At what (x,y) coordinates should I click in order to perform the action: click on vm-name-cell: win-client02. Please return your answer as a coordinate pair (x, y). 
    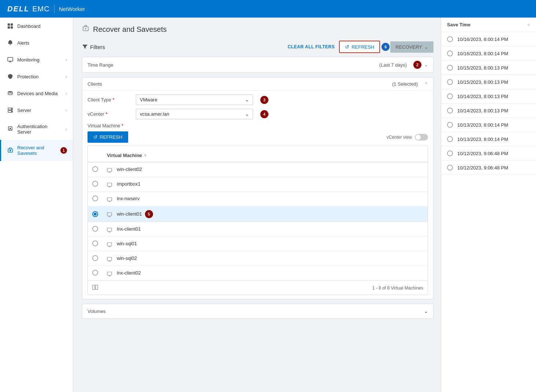
    Looking at the image, I should click on (265, 170).